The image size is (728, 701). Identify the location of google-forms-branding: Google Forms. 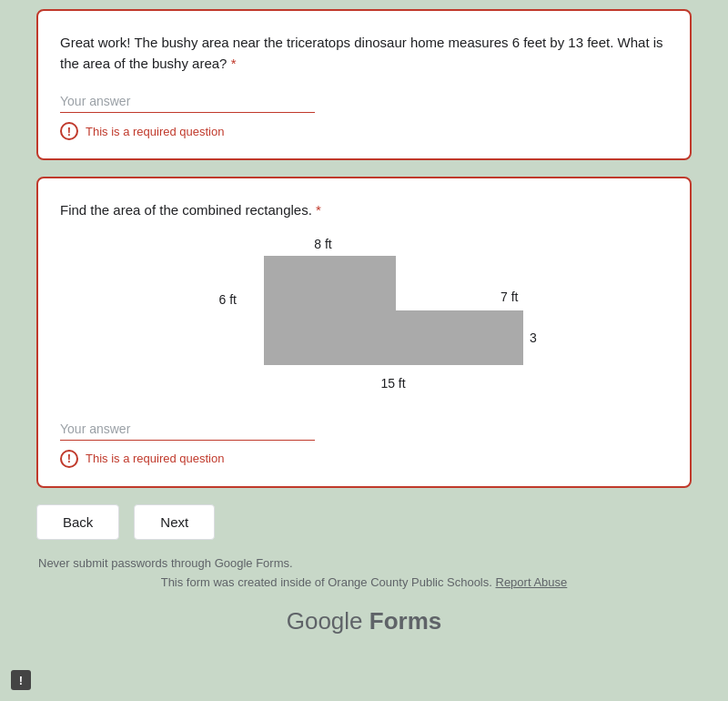
(364, 621).